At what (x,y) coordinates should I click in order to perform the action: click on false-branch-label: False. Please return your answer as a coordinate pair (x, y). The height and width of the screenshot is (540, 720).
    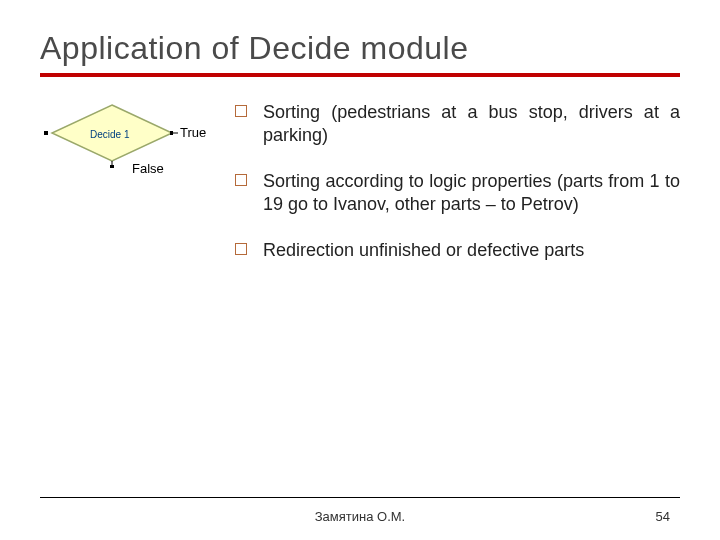
    Looking at the image, I should click on (148, 168).